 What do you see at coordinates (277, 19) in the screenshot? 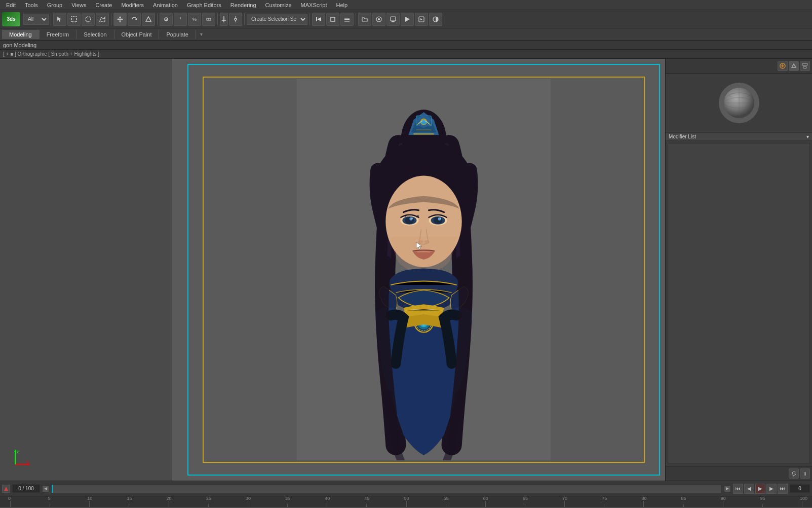
I see `create-selection-set-dropdown: Create Selection Se` at bounding box center [277, 19].